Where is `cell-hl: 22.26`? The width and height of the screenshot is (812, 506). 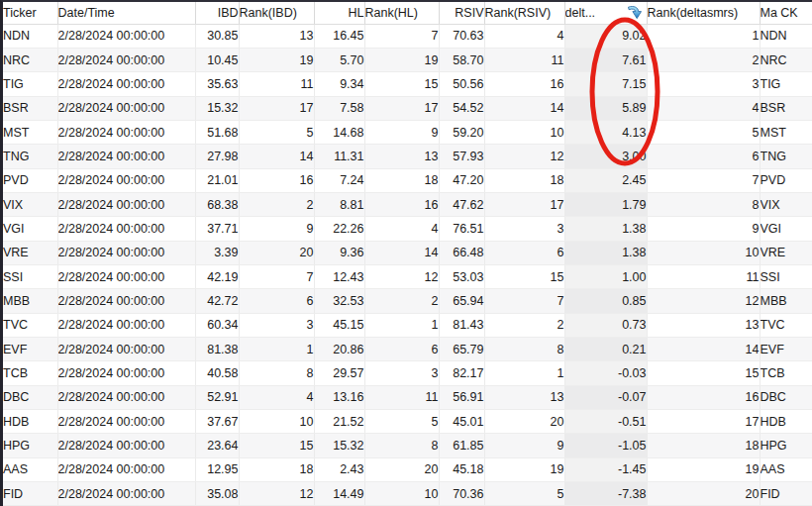
cell-hl: 22.26 is located at coordinates (339, 229).